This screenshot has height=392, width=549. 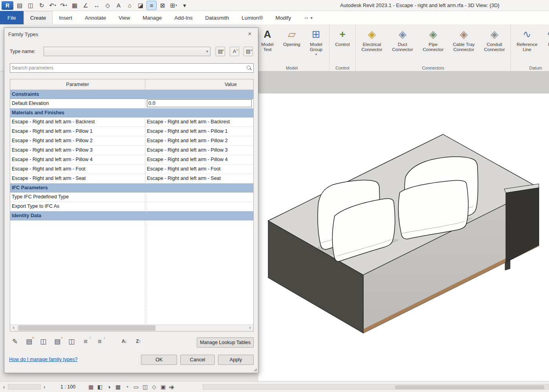 I want to click on table-row: Escape - Right and left arm - Foot Escap…, so click(x=132, y=169).